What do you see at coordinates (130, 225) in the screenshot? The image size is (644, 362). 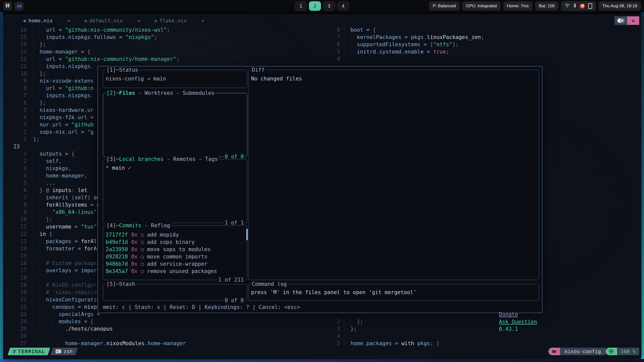 I see `active-tab-label: Commits` at bounding box center [130, 225].